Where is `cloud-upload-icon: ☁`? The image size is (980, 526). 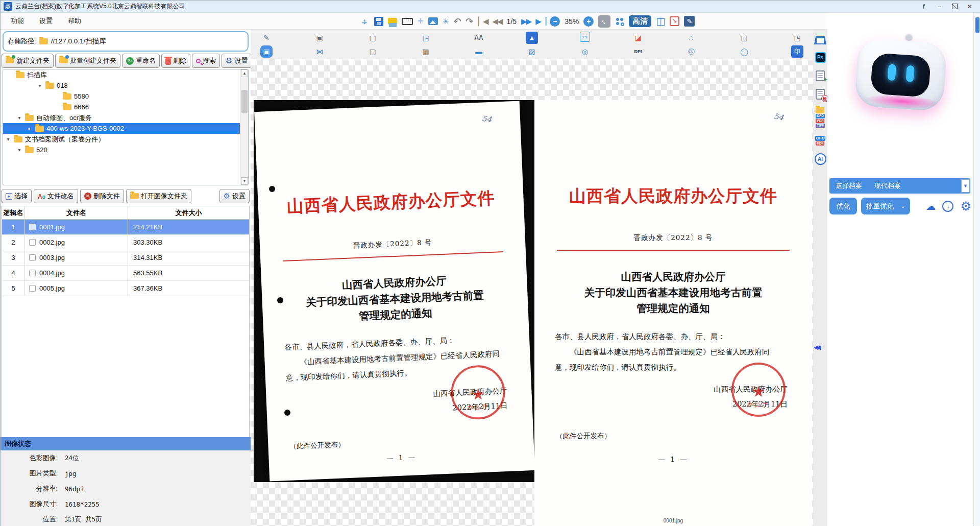 cloud-upload-icon: ☁ is located at coordinates (930, 206).